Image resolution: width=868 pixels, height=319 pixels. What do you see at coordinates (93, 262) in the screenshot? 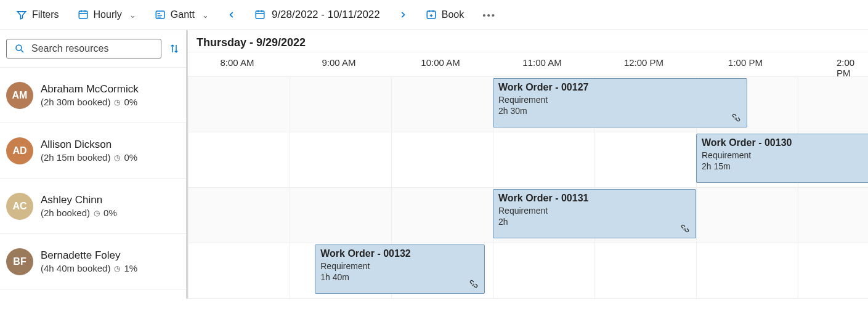
I see `resource-row: BFBernadette Foley(4h 40m booked)◷1%` at bounding box center [93, 262].